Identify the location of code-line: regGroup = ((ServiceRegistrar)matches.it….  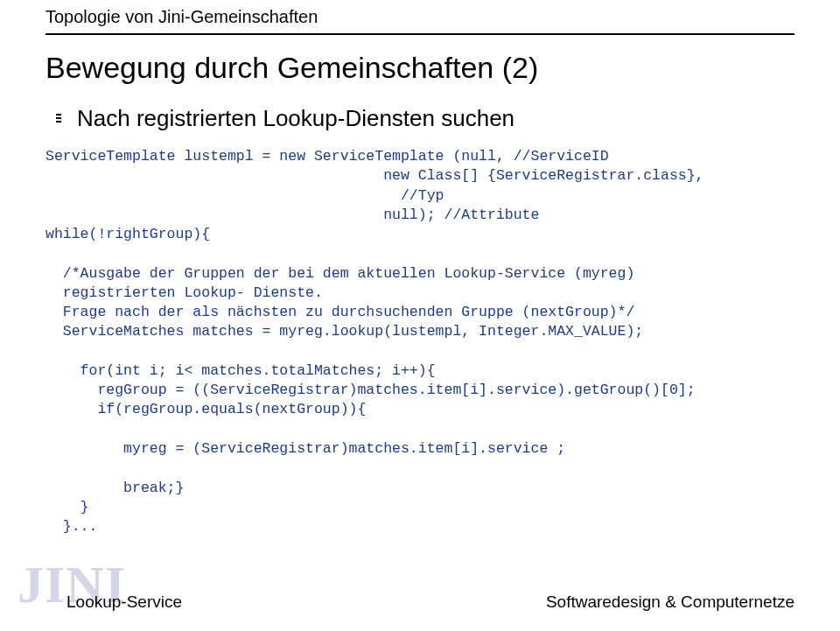
(371, 390).